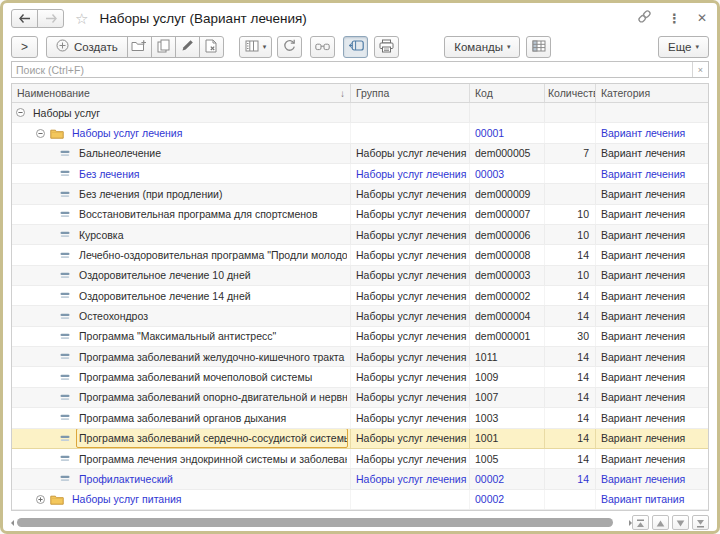 The height and width of the screenshot is (534, 720). Describe the element at coordinates (360, 70) in the screenshot. I see `search-input` at that location.